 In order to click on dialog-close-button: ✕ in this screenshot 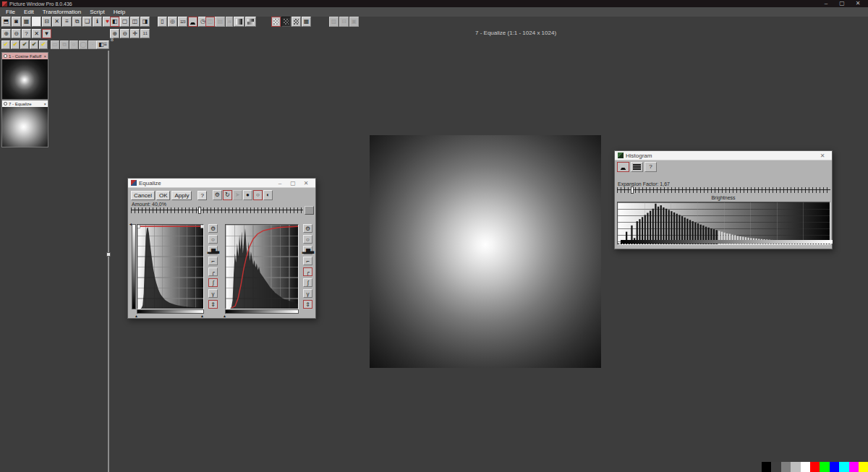, I will do `click(306, 184)`.